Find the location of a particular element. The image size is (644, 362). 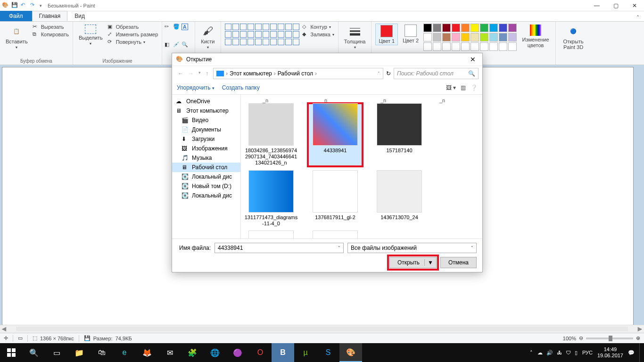

taskbar-chrome: 🌐 is located at coordinates (215, 353).